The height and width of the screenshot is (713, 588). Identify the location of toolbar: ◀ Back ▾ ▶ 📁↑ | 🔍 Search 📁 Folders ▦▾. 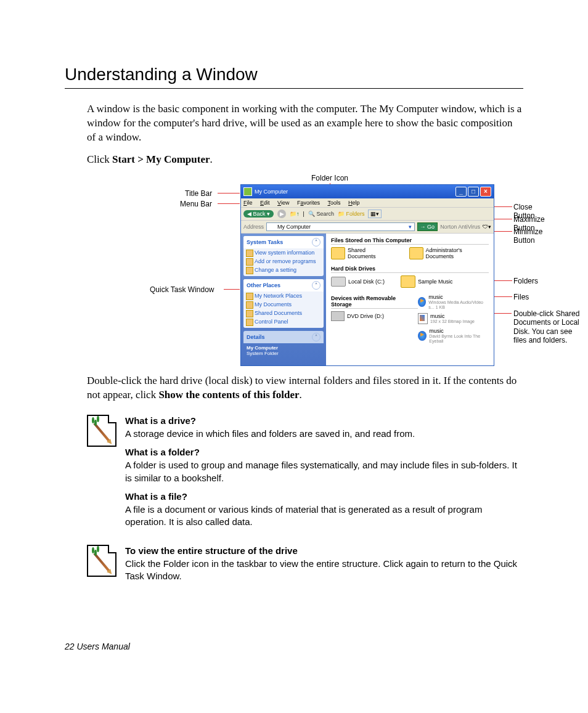
(367, 214).